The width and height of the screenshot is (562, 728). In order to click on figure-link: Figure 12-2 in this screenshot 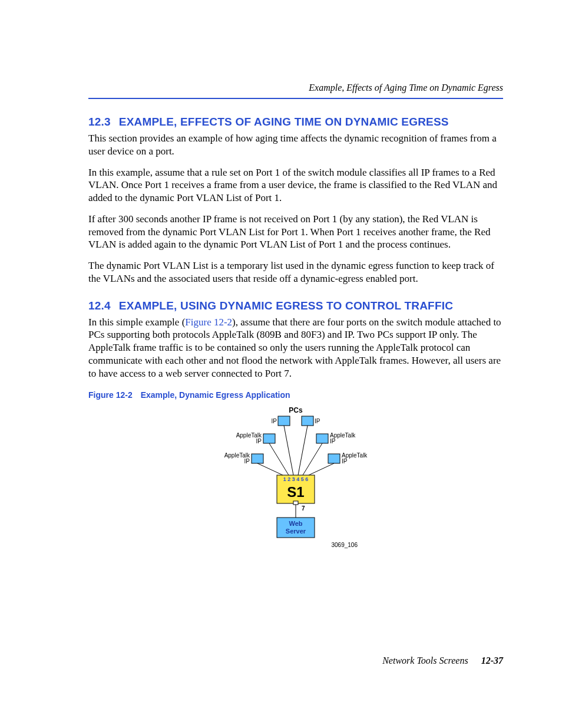, I will do `click(209, 322)`.